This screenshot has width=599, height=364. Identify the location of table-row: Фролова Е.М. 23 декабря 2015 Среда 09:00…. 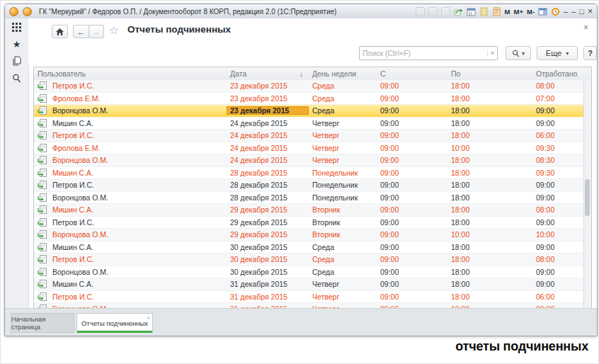
(309, 99).